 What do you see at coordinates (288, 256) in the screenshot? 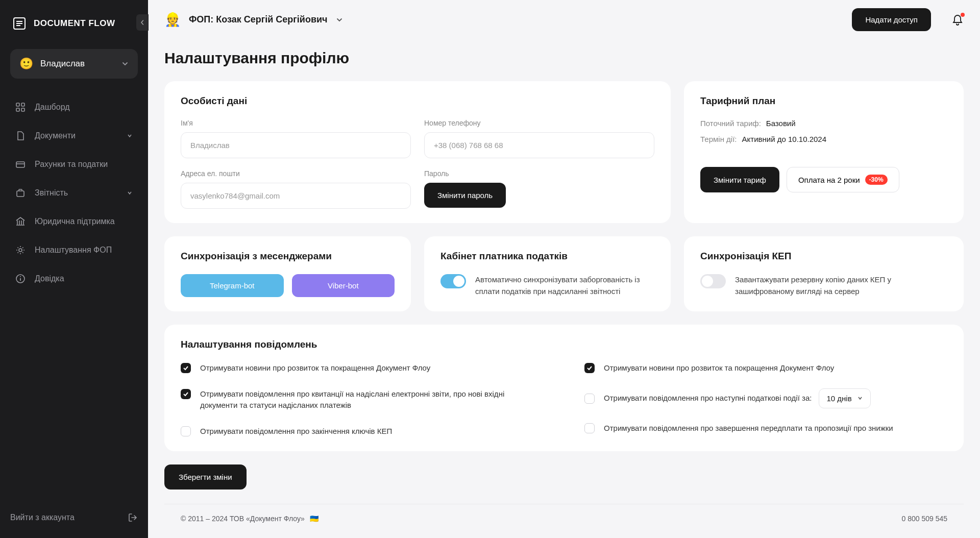
I see `card-heading: Синхронізація з месенджерами` at bounding box center [288, 256].